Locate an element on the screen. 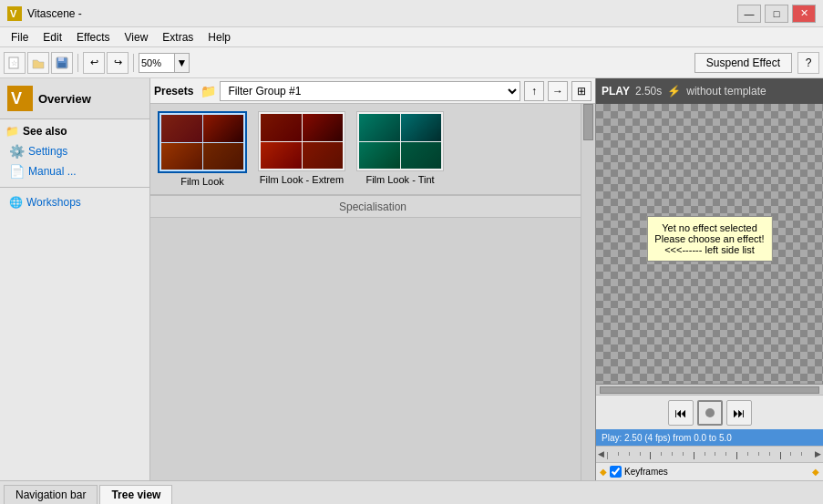 This screenshot has width=823, height=504. preset-film-look-tint: Film Look - Tint is located at coordinates (400, 149).